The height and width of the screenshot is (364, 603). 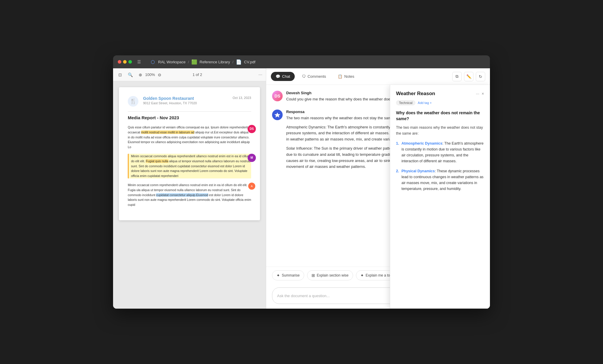 What do you see at coordinates (139, 62) in the screenshot?
I see `menu-button: ☰` at bounding box center [139, 62].